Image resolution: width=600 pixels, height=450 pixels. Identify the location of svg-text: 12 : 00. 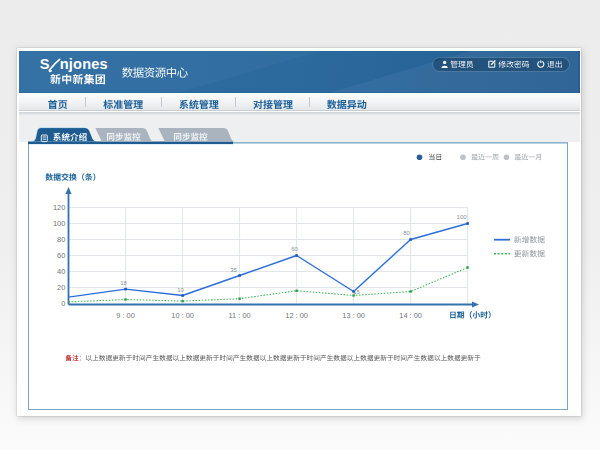
(296, 316).